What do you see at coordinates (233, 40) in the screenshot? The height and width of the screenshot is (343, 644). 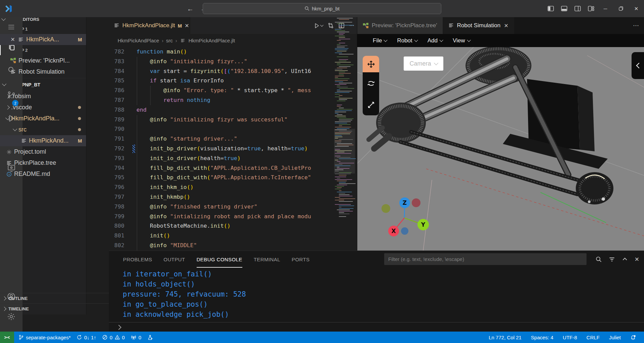 I see `breadcrumb: HkmPickAndPlace › src › HkmPickAndPlace.…` at bounding box center [233, 40].